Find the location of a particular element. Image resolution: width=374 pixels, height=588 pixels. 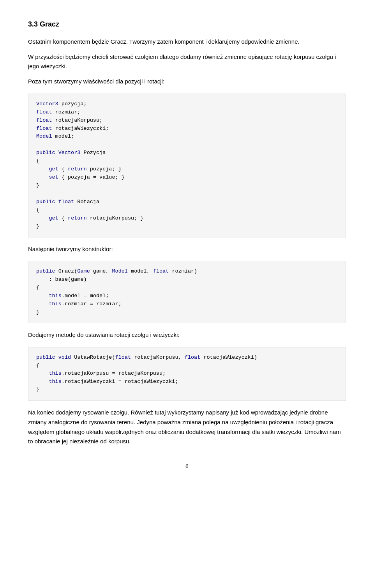

paragraph-6: Na koniec dodajemy rysowanie czołgu. Rów… is located at coordinates (187, 427).